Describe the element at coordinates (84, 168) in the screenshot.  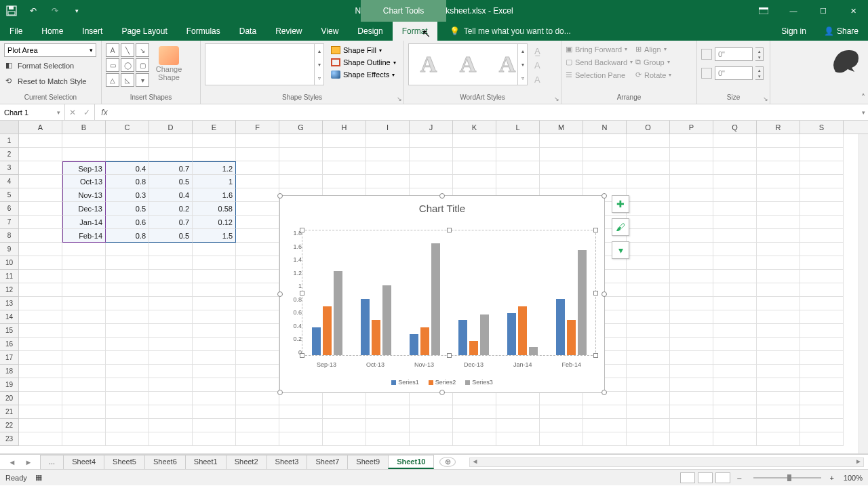
I see `cell: Sep-13` at that location.